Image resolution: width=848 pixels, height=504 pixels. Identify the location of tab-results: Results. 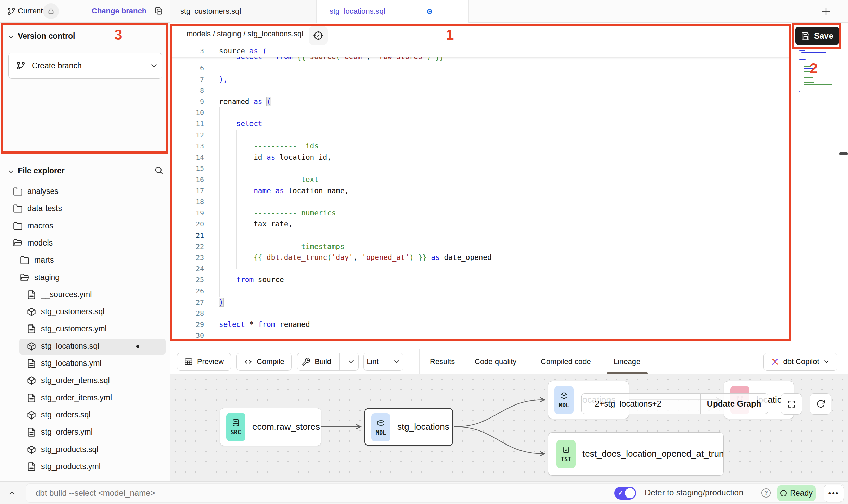
(442, 362).